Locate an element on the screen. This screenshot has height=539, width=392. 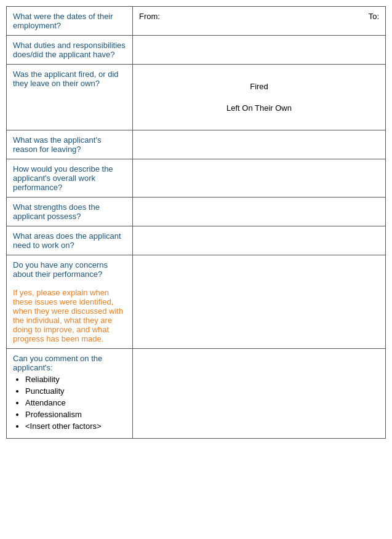
question-text-work-performance: How would you describe the applicant's o… is located at coordinates (63, 178).